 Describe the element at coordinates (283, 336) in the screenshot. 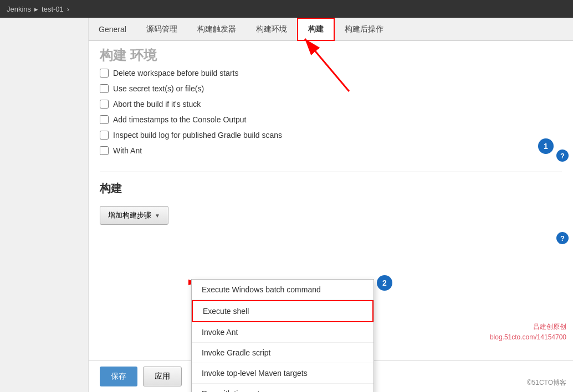

I see `add-step-dropdown: Execute Windows batch command Execute sh…` at that location.